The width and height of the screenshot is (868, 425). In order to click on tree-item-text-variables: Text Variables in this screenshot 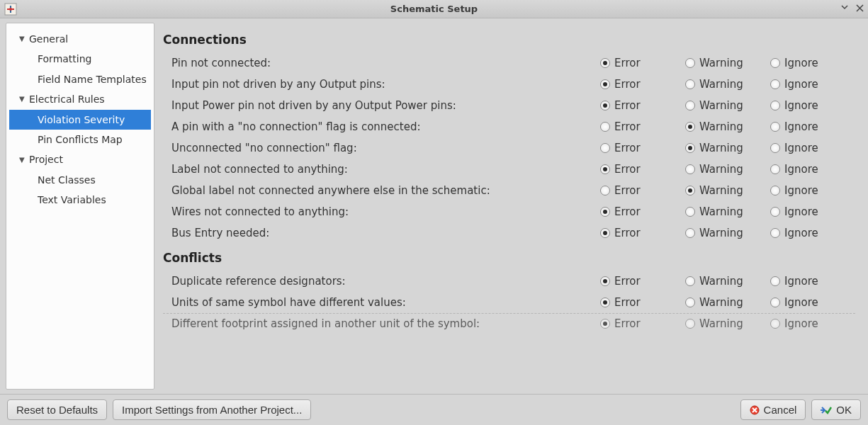, I will do `click(80, 200)`.